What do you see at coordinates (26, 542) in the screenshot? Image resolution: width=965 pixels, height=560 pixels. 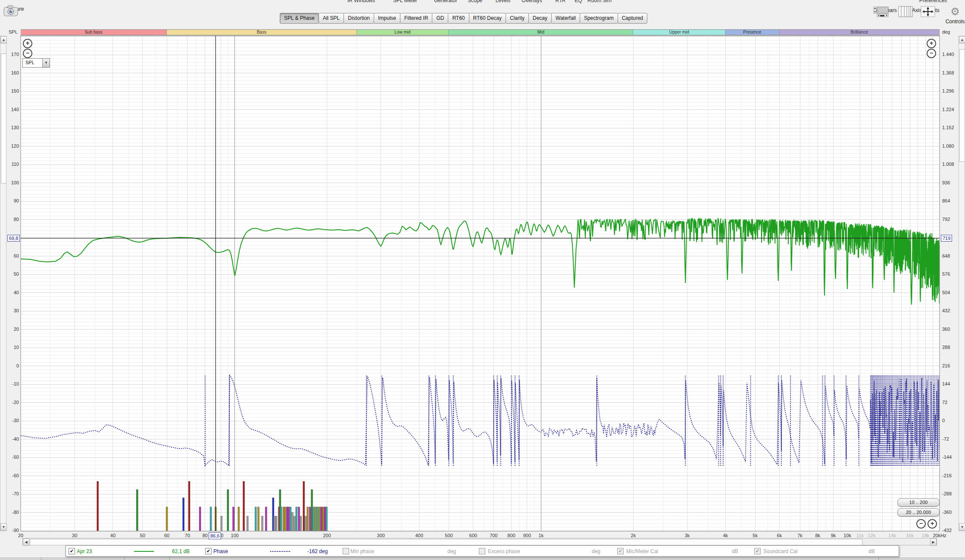 I see `scroll-left-icon: ◀` at bounding box center [26, 542].